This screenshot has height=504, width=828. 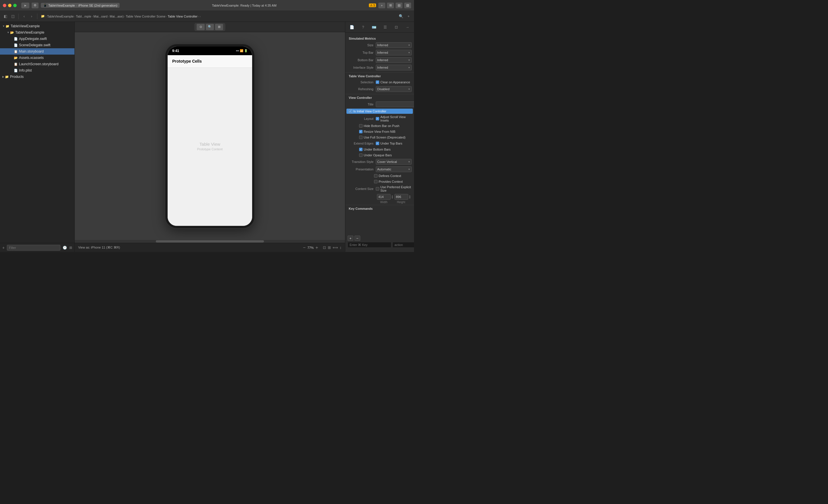 What do you see at coordinates (394, 68) in the screenshot?
I see `interface-style-value: Inferred ▼` at bounding box center [394, 68].